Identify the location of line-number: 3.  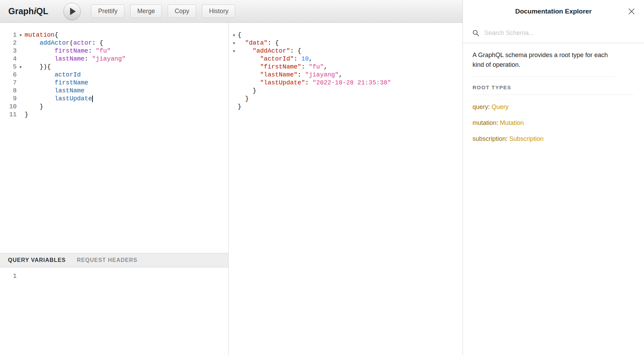
(8, 51).